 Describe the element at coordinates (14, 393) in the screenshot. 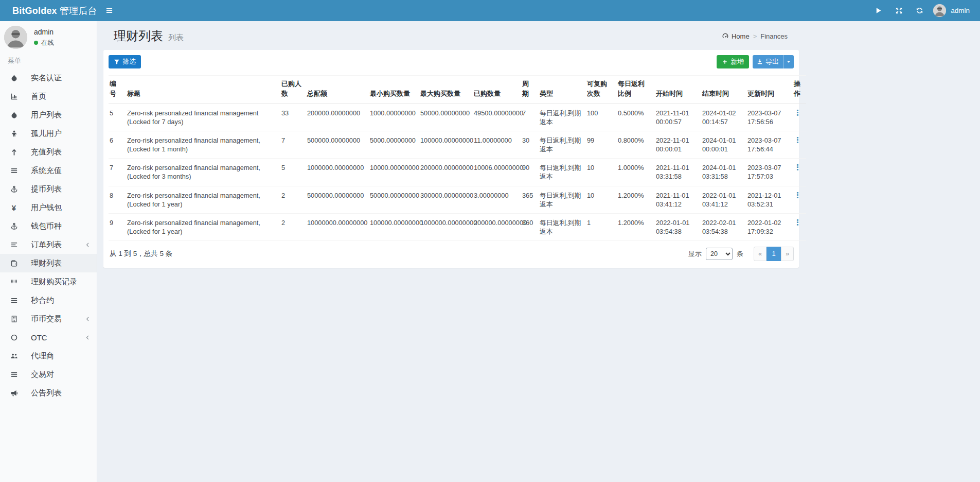

I see `bullhorn-icon` at that location.